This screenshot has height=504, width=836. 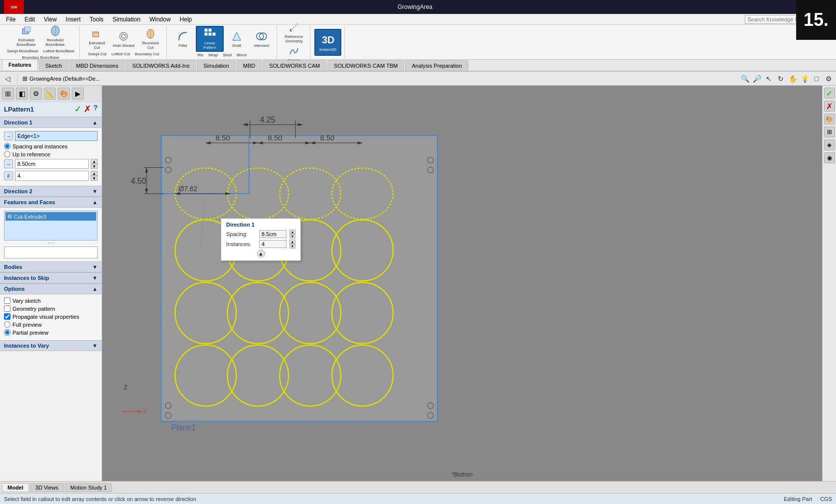 What do you see at coordinates (769, 79) in the screenshot?
I see `select-icon: ↖` at bounding box center [769, 79].